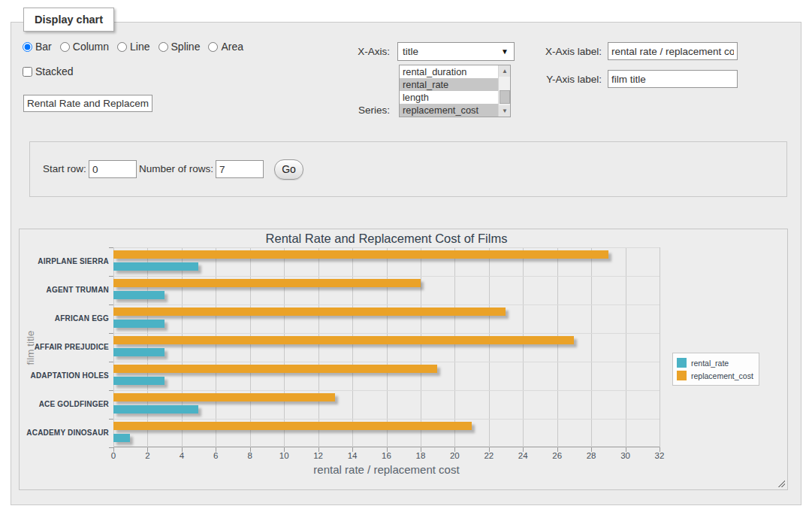 The width and height of the screenshot is (812, 512). Describe the element at coordinates (456, 51) in the screenshot. I see `x-axis-select: title ▼` at that location.